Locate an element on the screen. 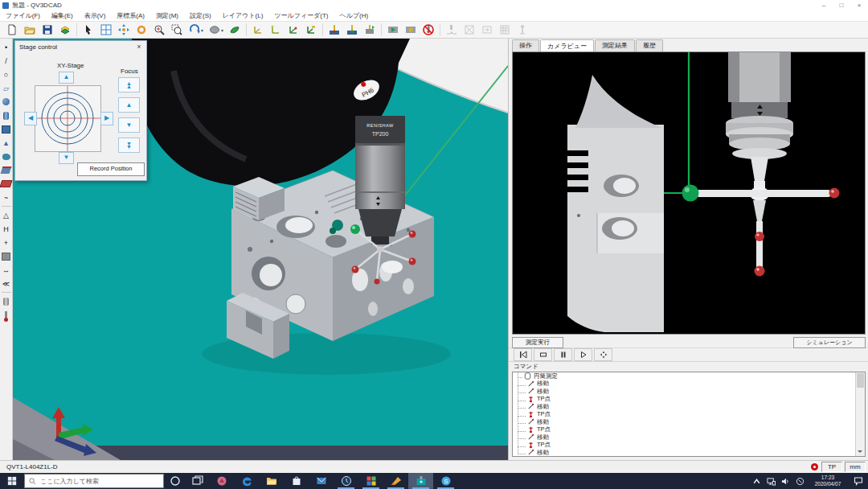 This screenshot has height=489, width=868. minimize-button: – is located at coordinates (824, 5).